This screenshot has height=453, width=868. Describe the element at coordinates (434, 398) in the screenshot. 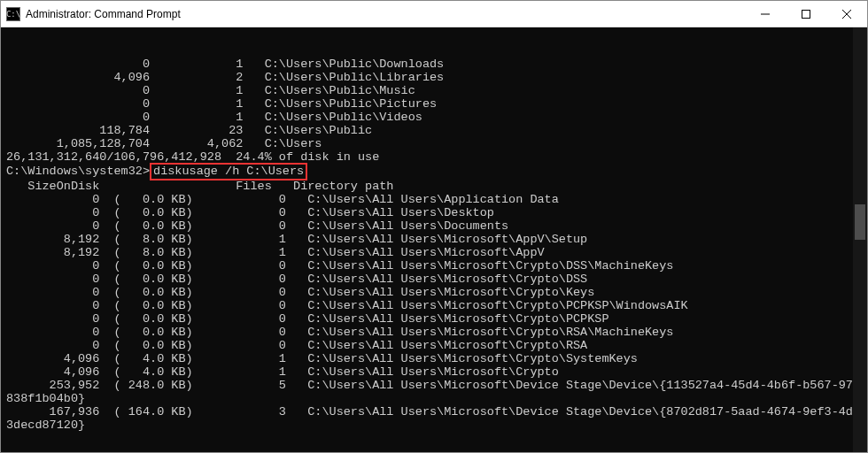

I see `du-row-wrap: 838f1b04b0}` at that location.